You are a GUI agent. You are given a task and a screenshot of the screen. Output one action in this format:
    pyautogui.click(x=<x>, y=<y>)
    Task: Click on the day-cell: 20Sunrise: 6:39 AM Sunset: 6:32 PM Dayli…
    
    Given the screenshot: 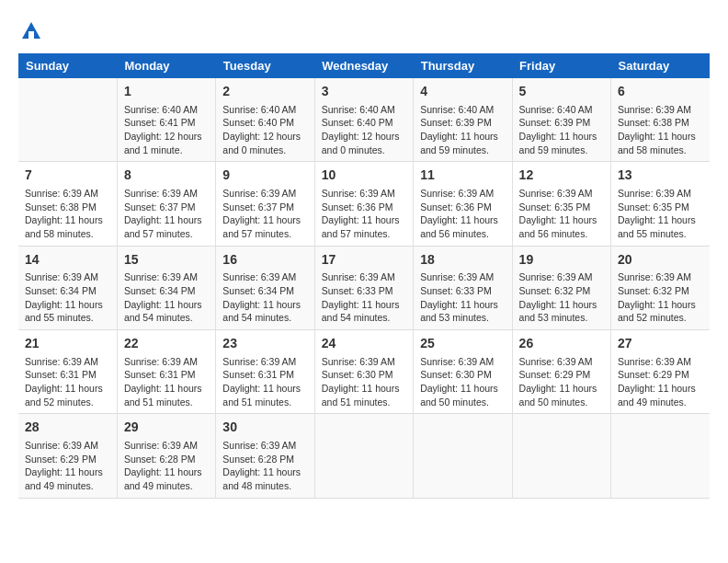 What is the action you would take?
    pyautogui.click(x=660, y=287)
    